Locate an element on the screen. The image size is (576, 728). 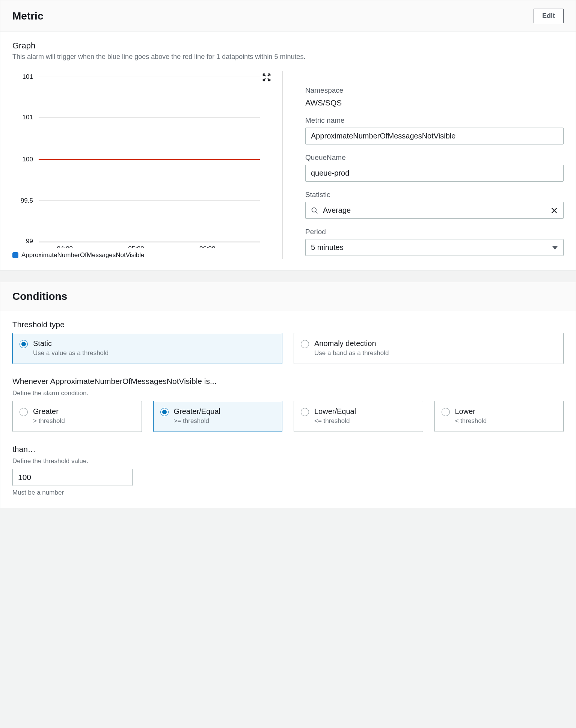
whenever-label: Whenever ApproximateNumberOfMessagesNotV… is located at coordinates (288, 381).